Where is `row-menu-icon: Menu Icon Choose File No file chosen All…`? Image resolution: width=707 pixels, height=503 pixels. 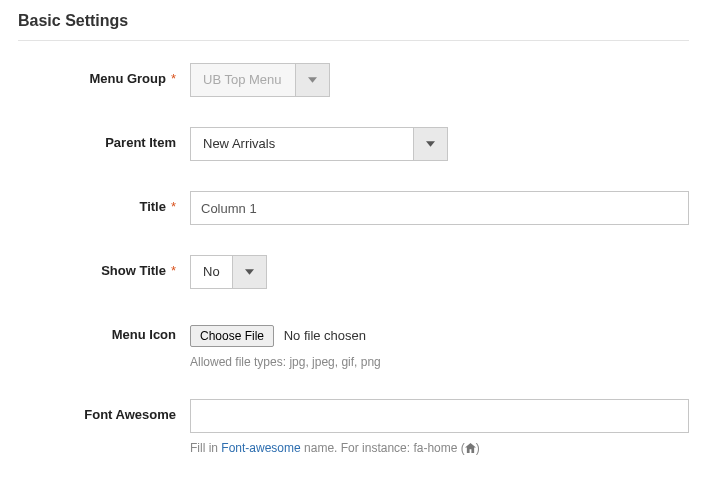 row-menu-icon: Menu Icon Choose File No file chosen All… is located at coordinates (354, 344).